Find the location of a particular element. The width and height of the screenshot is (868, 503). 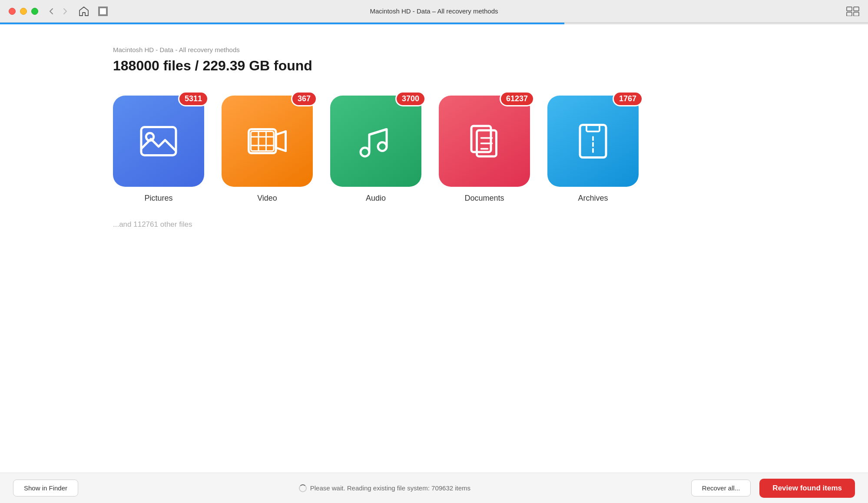

category-audio: 3700 Audio is located at coordinates (376, 149).